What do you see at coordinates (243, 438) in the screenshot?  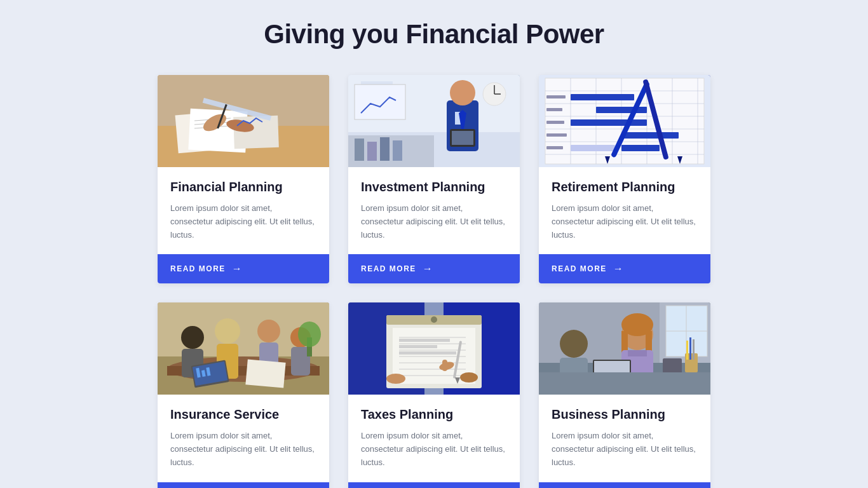 I see `card-body-insurance-service: Insurance Service Lorem ipsum dolor sit …` at bounding box center [243, 438].